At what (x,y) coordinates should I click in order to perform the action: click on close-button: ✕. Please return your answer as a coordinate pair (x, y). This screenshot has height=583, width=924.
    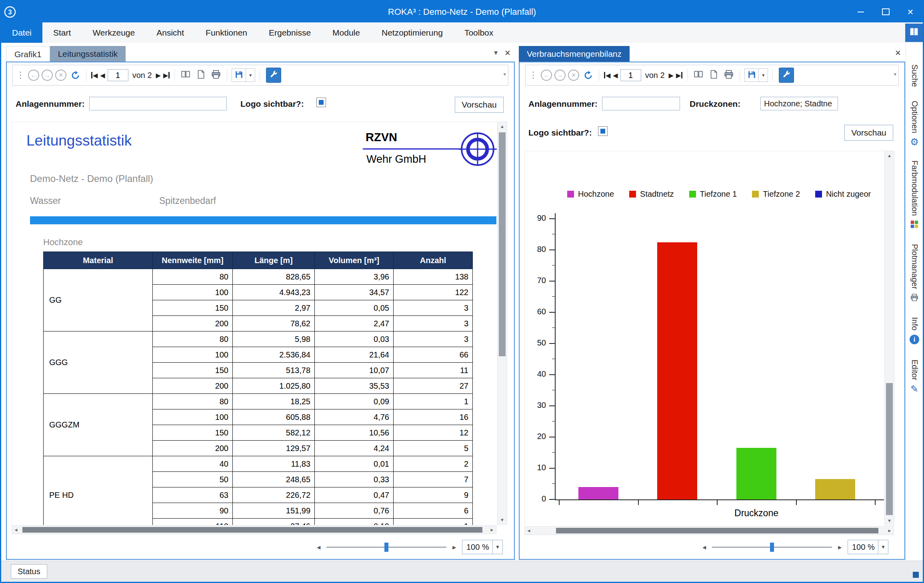
    Looking at the image, I should click on (910, 12).